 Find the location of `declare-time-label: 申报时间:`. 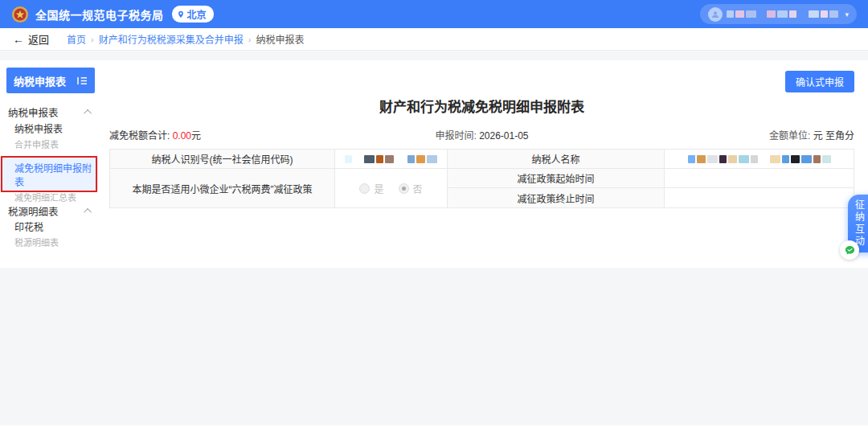

declare-time-label: 申报时间: is located at coordinates (455, 136).